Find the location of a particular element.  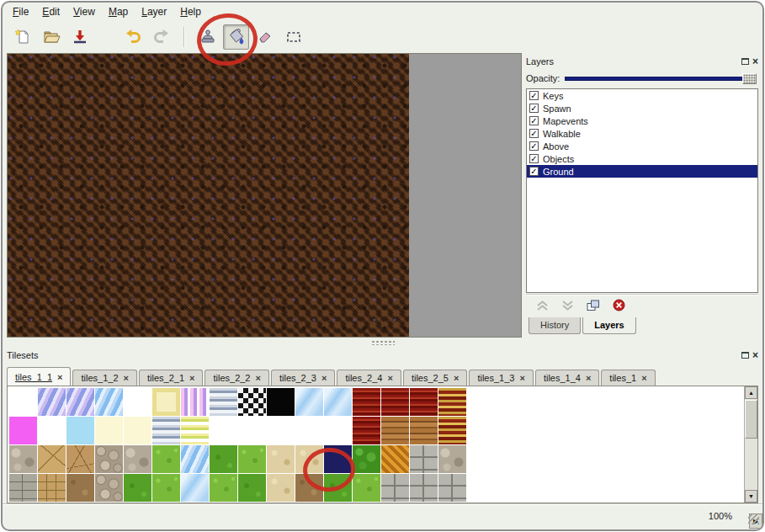

new-file-tool-button is located at coordinates (22, 37).